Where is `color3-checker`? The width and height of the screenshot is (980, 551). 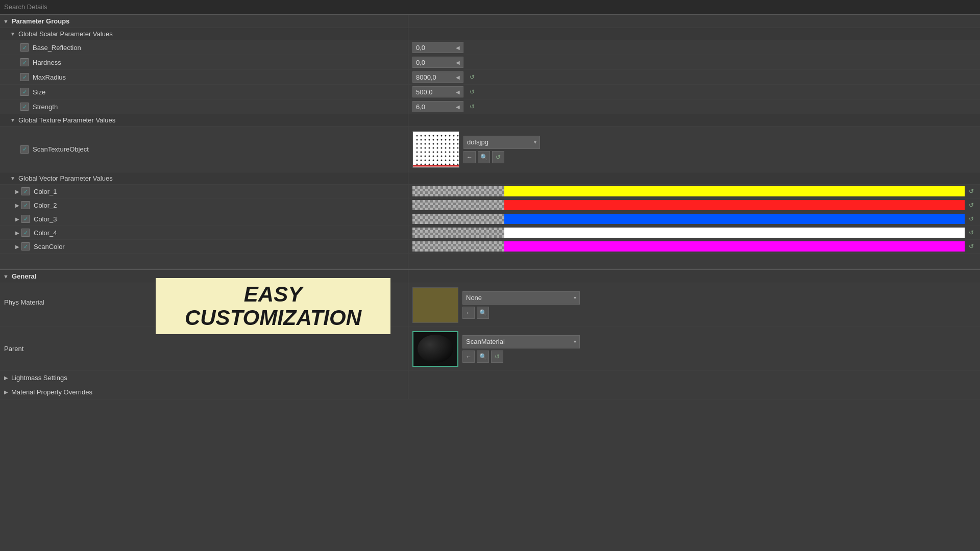
color3-checker is located at coordinates (458, 219).